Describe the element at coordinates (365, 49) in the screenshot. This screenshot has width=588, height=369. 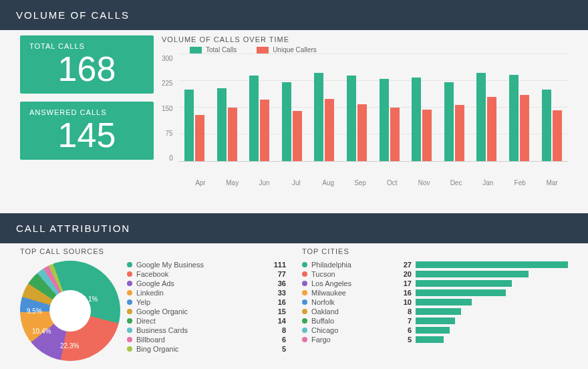
I see `volume-chart-legend: Total CallsUnique Callers` at that location.